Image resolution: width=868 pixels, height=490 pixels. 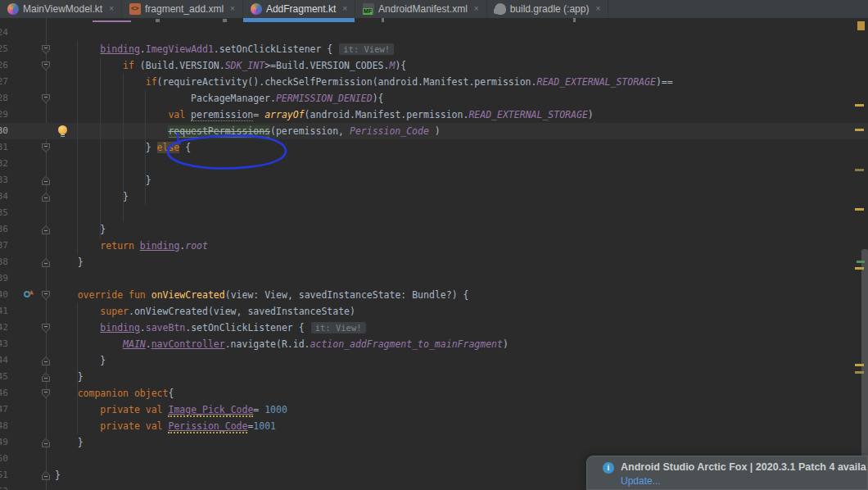 I want to click on code-text: val peremission= arrayOf(android.Manifes…, so click(x=380, y=115).